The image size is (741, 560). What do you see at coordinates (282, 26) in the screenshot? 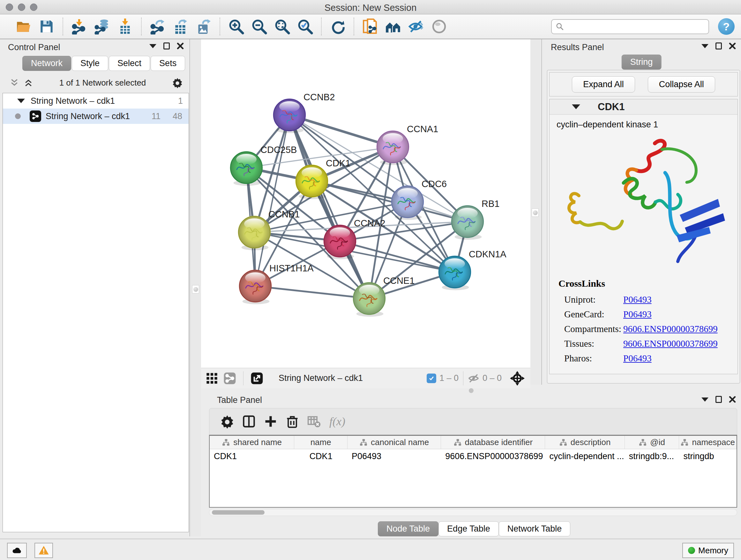
I see `zoom-fit-button` at bounding box center [282, 26].